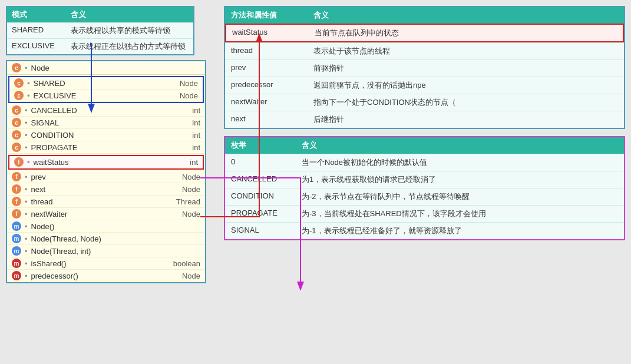 Image resolution: width=631 pixels, height=364 pixels. Describe the element at coordinates (106, 123) in the screenshot. I see `node-item-signal: c • SIGNAL int` at that location.